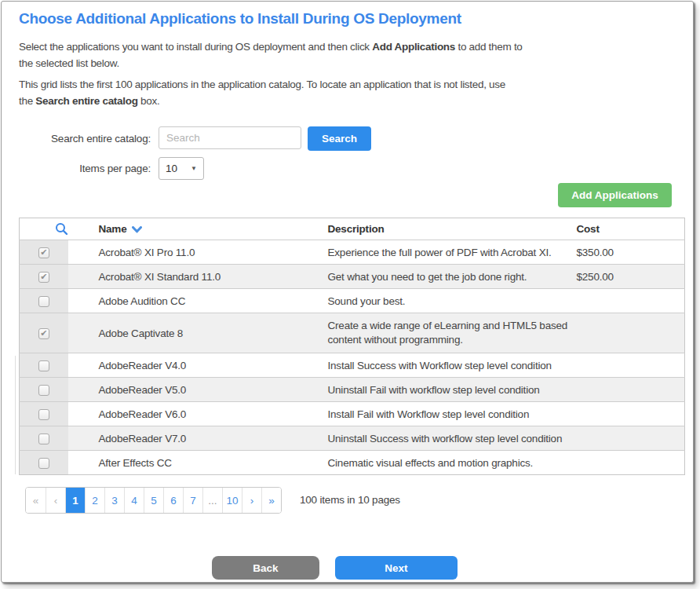  I want to click on table-row: Adobe Captivate 8Create a wide range of …, so click(352, 333).